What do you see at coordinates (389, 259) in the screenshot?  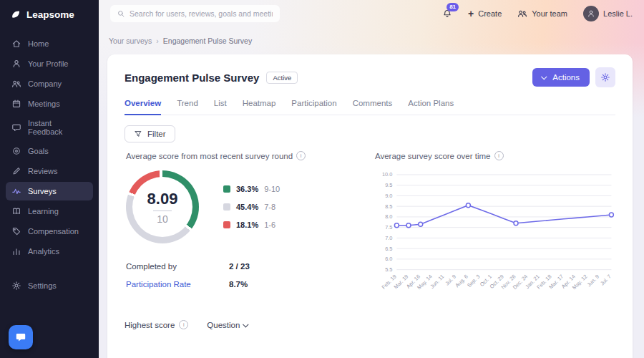 I see `svg-text: 6.0` at bounding box center [389, 259].